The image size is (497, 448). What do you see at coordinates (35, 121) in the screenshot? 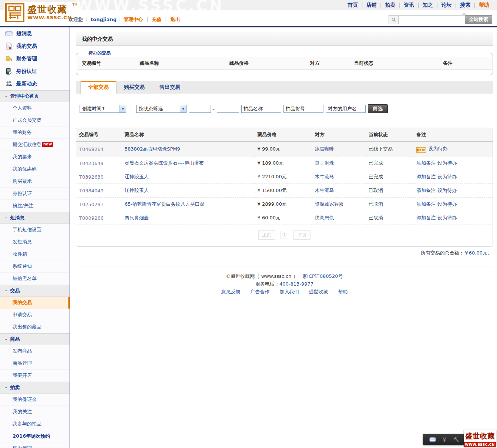
I see `sidebar-item: 正式会员交费` at bounding box center [35, 121].